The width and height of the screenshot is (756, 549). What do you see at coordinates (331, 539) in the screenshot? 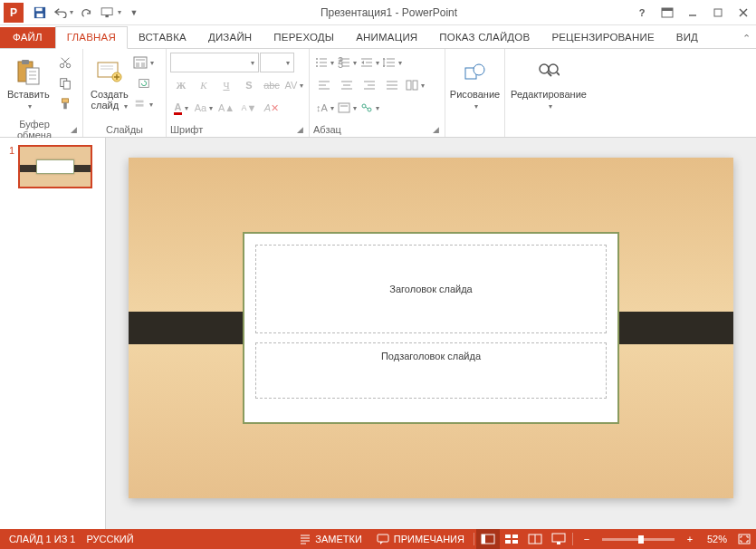
I see `notes-button: ЗАМЕТКИ` at bounding box center [331, 539].